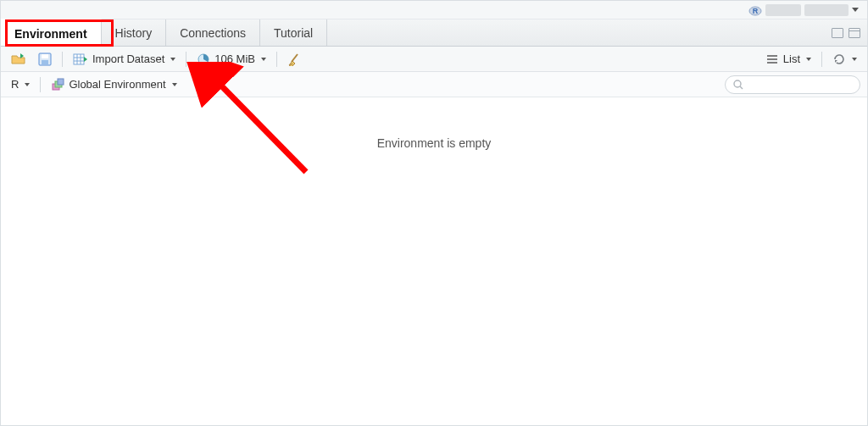 This screenshot has width=868, height=426. Describe the element at coordinates (792, 59) in the screenshot. I see `view-mode-label: List` at that location.